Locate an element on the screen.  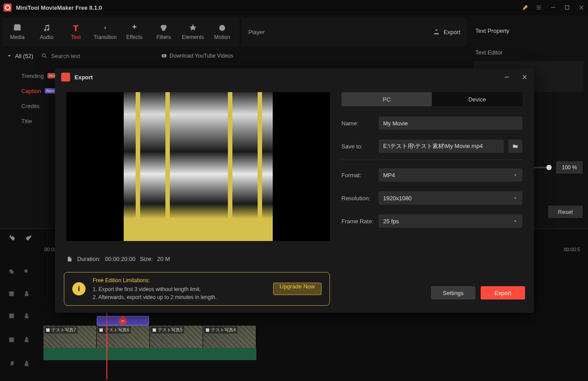
settings-button: Settings is located at coordinates (453, 293).